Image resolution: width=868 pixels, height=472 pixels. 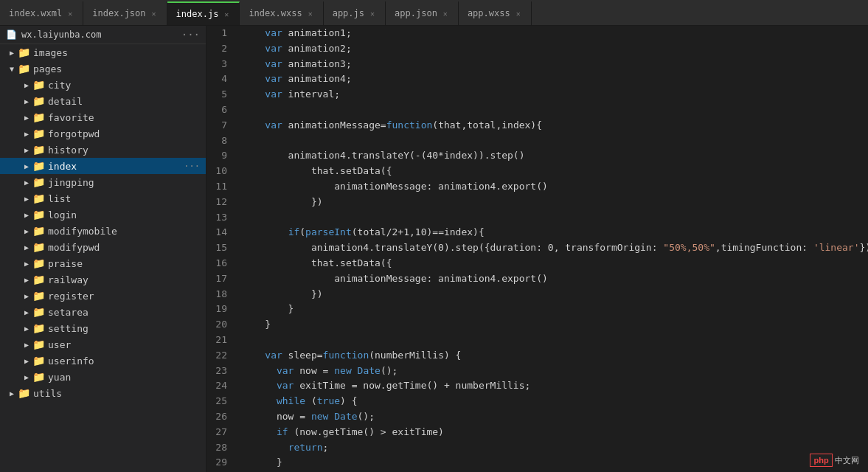 I want to click on line-code: var animation2;, so click(x=552, y=49).